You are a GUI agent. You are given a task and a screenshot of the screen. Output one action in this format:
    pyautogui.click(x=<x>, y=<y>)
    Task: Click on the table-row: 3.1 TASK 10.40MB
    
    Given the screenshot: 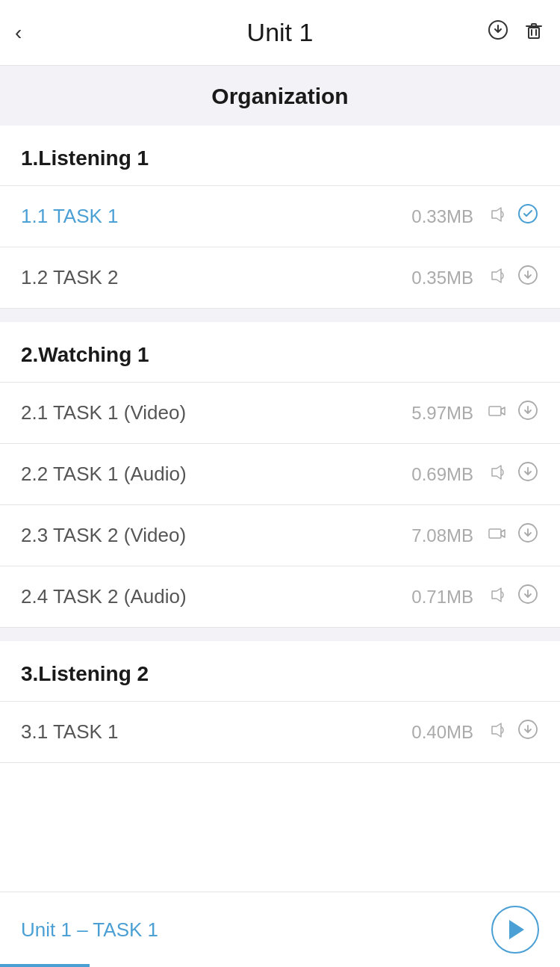 What is the action you would take?
    pyautogui.click(x=280, y=732)
    